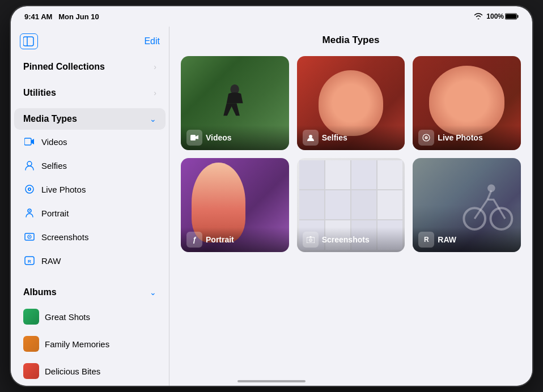 This screenshot has height=392, width=543. Describe the element at coordinates (90, 333) in the screenshot. I see `albums-section: Albums ⌄ Great Shots Family Memories` at that location.